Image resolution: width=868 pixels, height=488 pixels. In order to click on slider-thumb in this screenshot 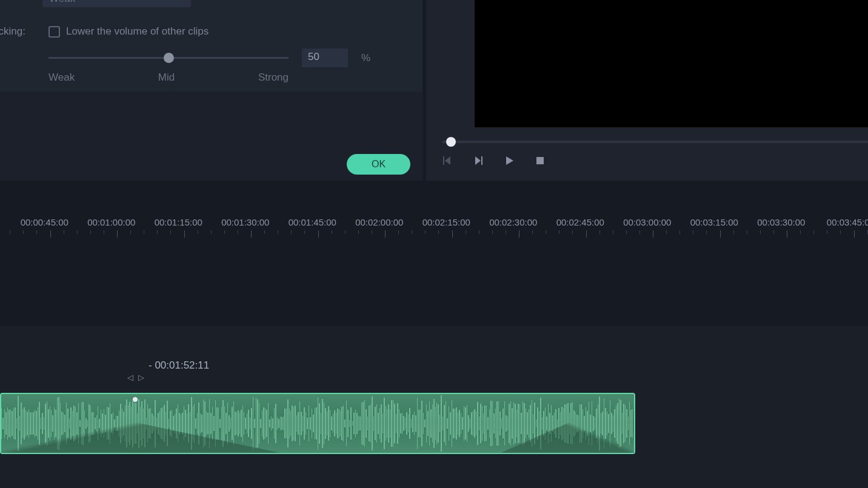, I will do `click(169, 58)`.